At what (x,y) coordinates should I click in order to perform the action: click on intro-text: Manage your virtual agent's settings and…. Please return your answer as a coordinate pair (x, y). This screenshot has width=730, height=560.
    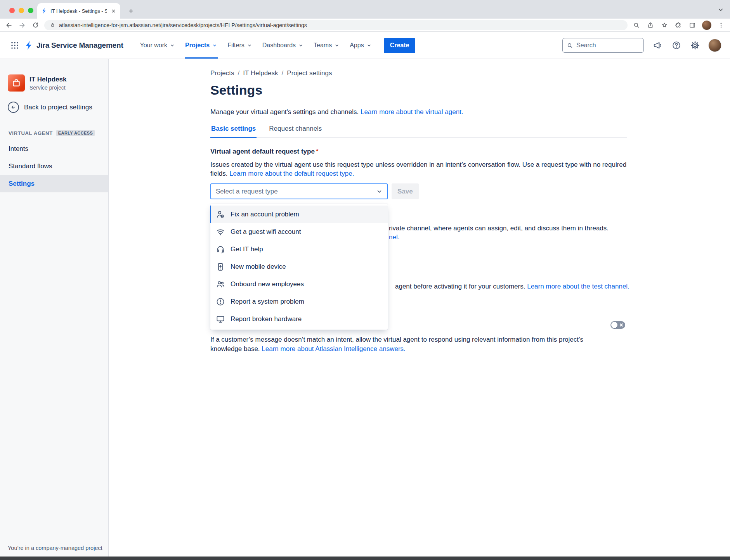
    Looking at the image, I should click on (284, 112).